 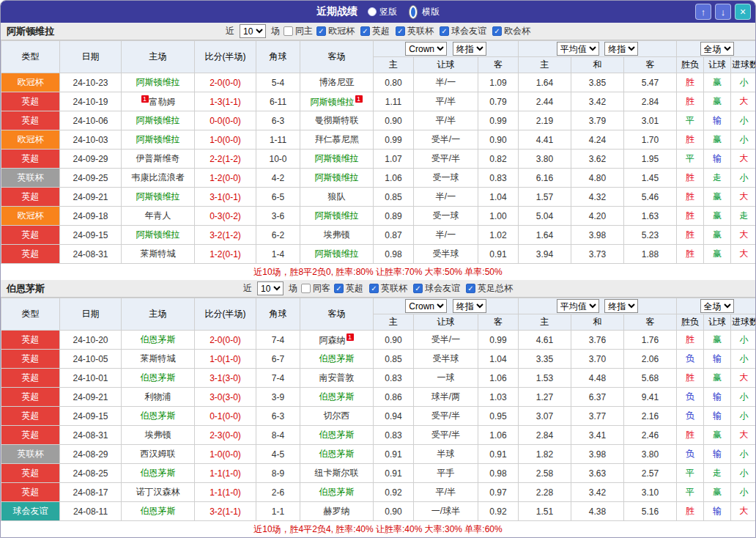 What do you see at coordinates (337, 473) in the screenshot?
I see `team-cell: 纽卡斯尔联` at bounding box center [337, 473].